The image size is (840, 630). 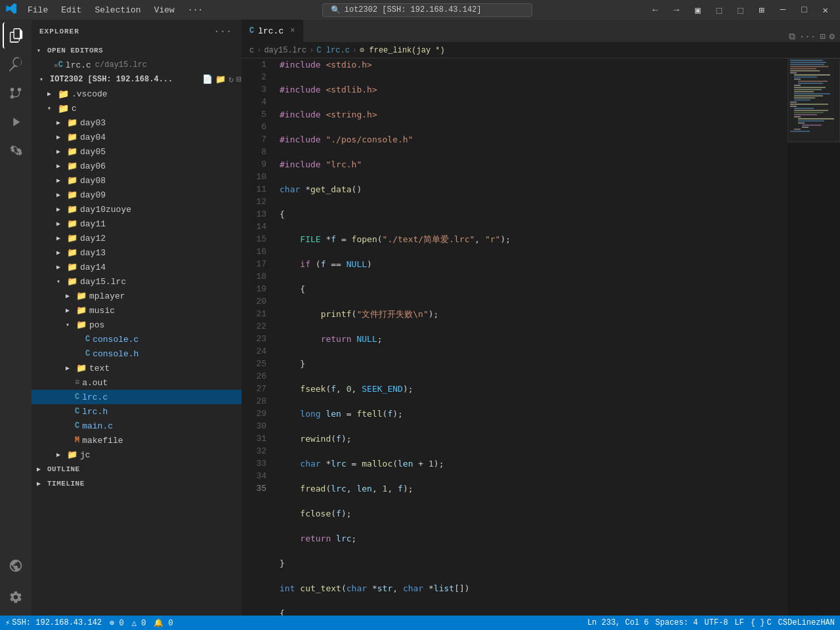 I want to click on language-text: C, so click(x=769, y=623).